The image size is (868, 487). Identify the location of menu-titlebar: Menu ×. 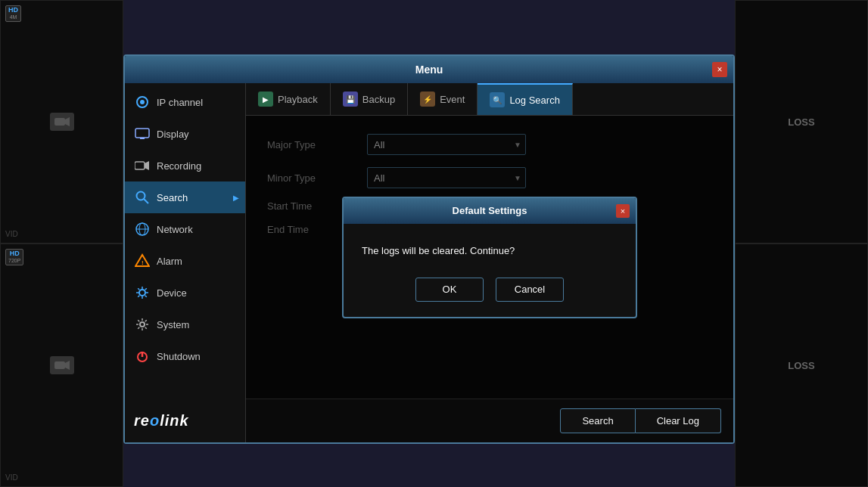
(429, 70).